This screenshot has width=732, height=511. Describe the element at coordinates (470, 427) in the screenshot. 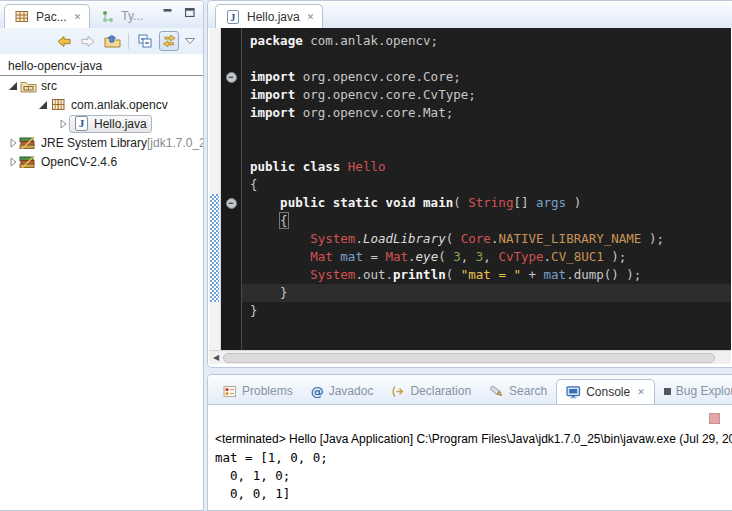

I see `console-process-title: <terminated> Hello [Java Application] C:…` at that location.